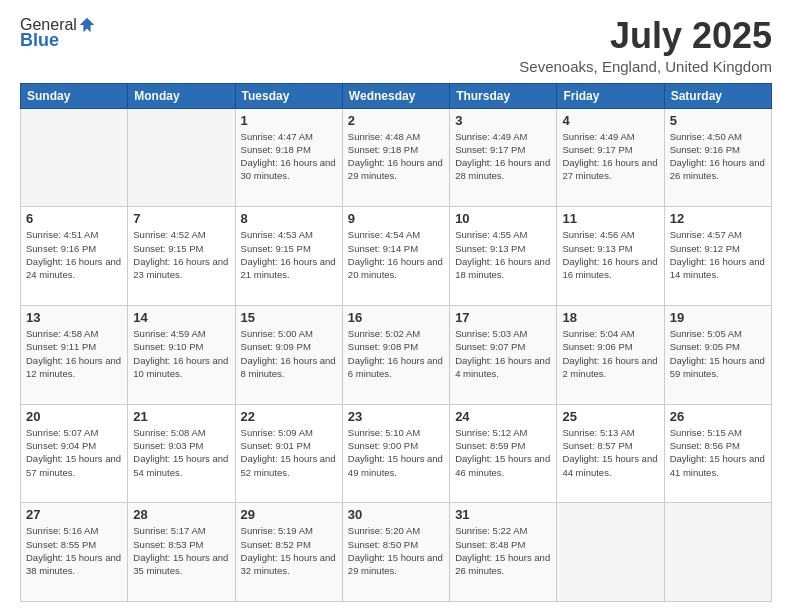  What do you see at coordinates (288, 354) in the screenshot?
I see `table-row: 15Sunrise: 5:00 AMSunset: 9:09 PMDayligh…` at bounding box center [288, 354].